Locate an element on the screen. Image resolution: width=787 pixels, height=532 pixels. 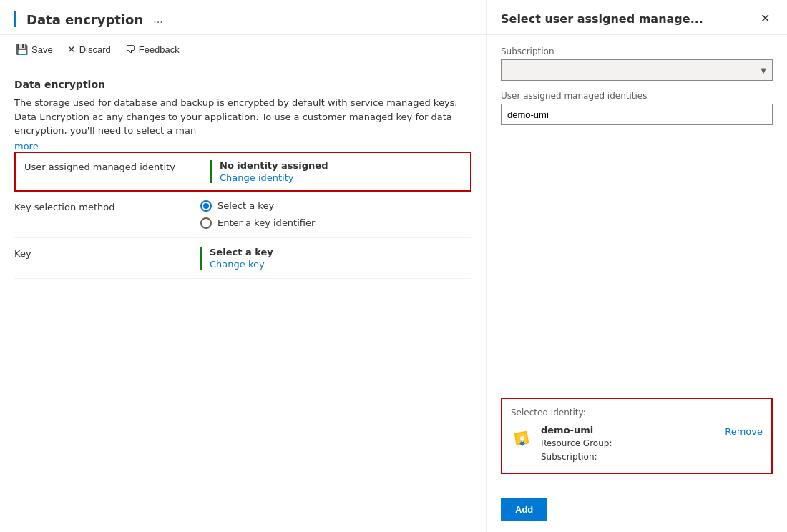
selected-identity-title: Selected identity: is located at coordinates (637, 413).